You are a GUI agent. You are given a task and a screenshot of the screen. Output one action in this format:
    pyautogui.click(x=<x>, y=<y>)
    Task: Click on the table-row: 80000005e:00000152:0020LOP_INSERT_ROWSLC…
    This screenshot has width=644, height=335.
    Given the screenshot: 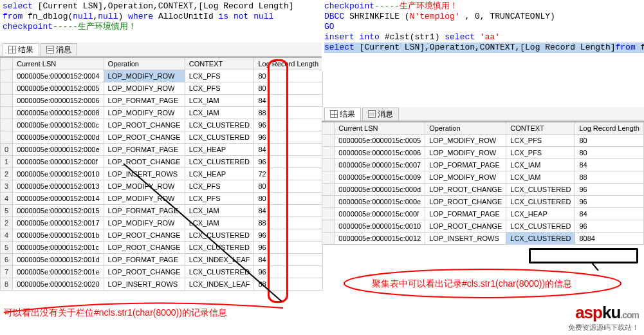 What is the action you would take?
    pyautogui.click(x=162, y=283)
    